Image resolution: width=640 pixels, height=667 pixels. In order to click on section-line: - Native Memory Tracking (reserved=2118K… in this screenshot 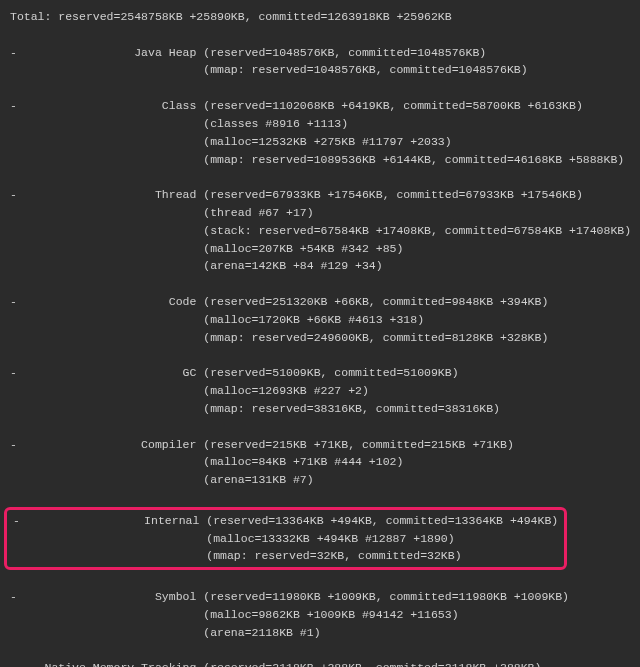, I will do `click(320, 663)`.